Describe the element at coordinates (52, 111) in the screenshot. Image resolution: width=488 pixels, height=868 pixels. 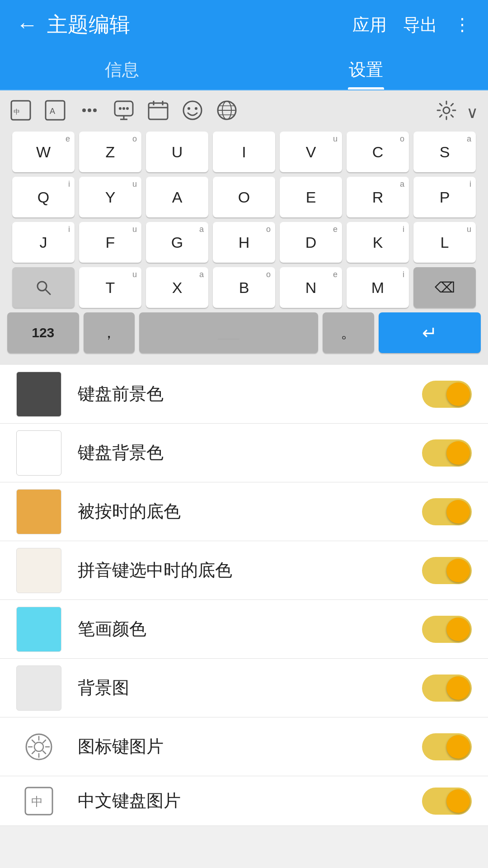
I see `svg-text: A` at that location.